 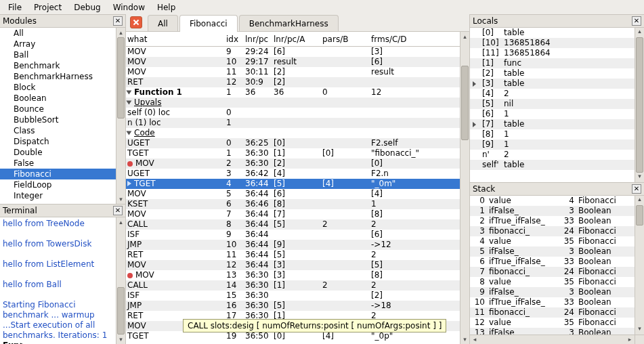 I want to click on module-item: Block, so click(x=58, y=87).